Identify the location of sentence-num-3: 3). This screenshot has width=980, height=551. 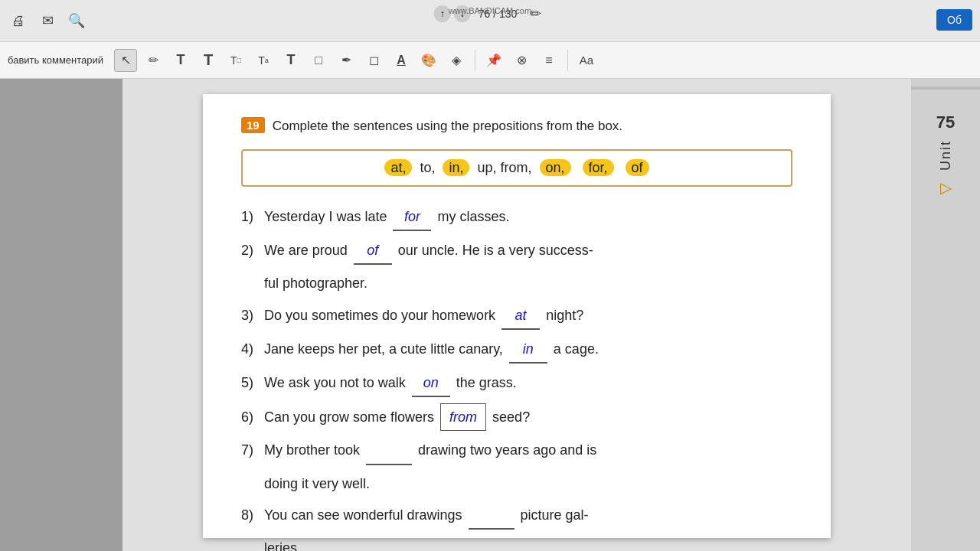
(253, 315).